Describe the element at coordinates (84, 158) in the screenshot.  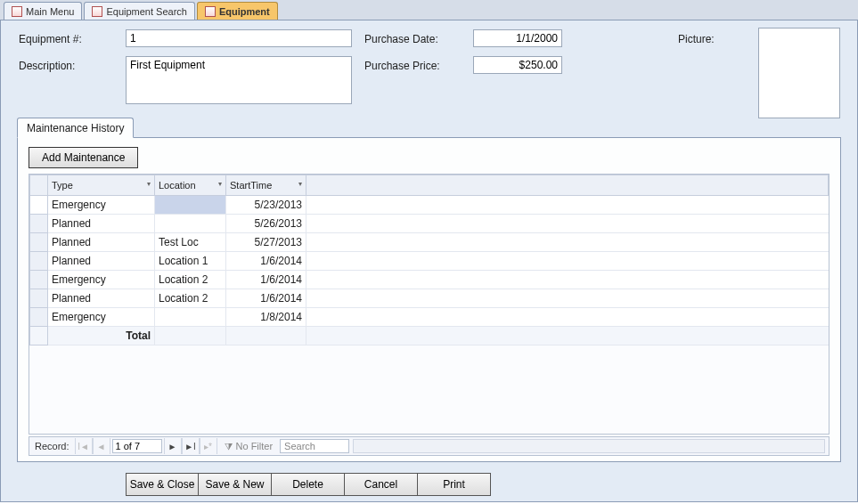
I see `add-maintenance-button: Add Maintenance` at that location.